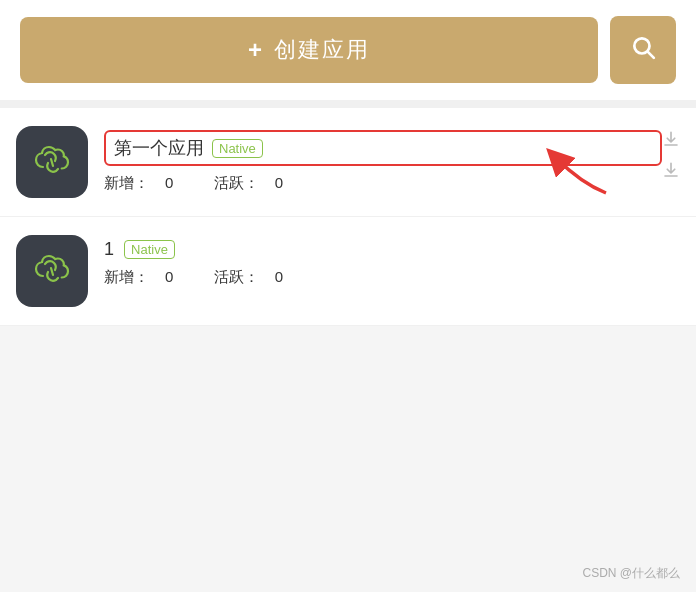 This screenshot has height=592, width=696. What do you see at coordinates (279, 184) in the screenshot?
I see `active-value-1: 0` at bounding box center [279, 184].